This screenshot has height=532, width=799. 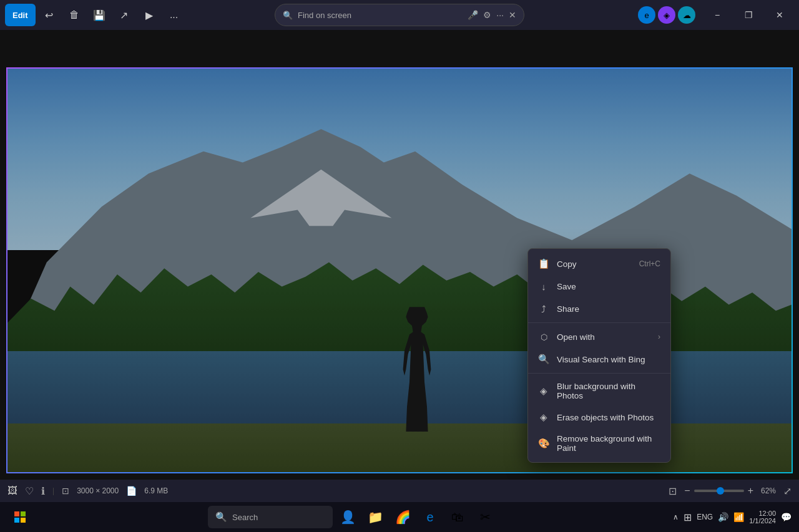 I want to click on title-bar: Edit ↩ 🗑 💾 ↗ ▶ ... 🔍 Find on screen 🎤 ⚙ …, so click(x=400, y=15).